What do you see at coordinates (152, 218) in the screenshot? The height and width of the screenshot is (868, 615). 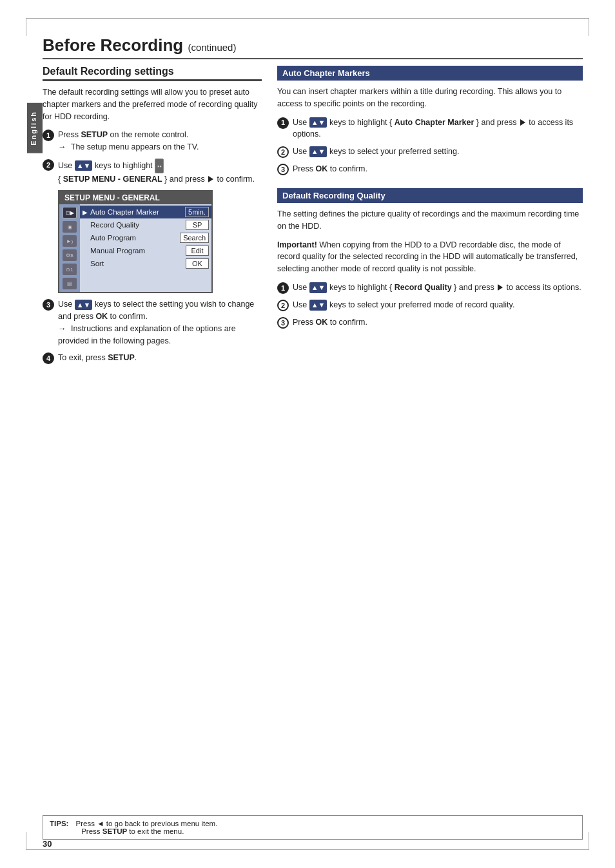 I see `left-column: Default Recording settings The default r…` at bounding box center [152, 218].